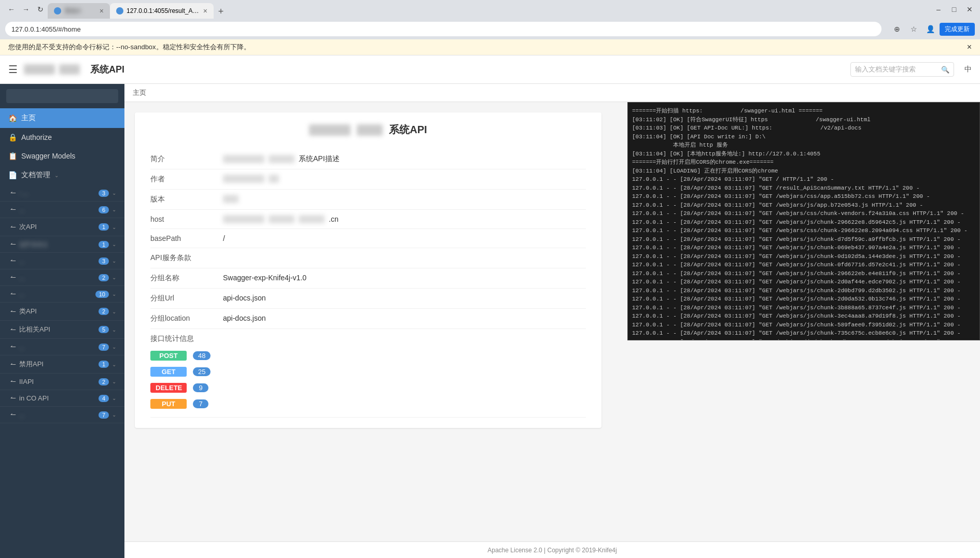 The image size is (980, 558). What do you see at coordinates (107, 69) in the screenshot?
I see `header-title: 系统API` at bounding box center [107, 69].